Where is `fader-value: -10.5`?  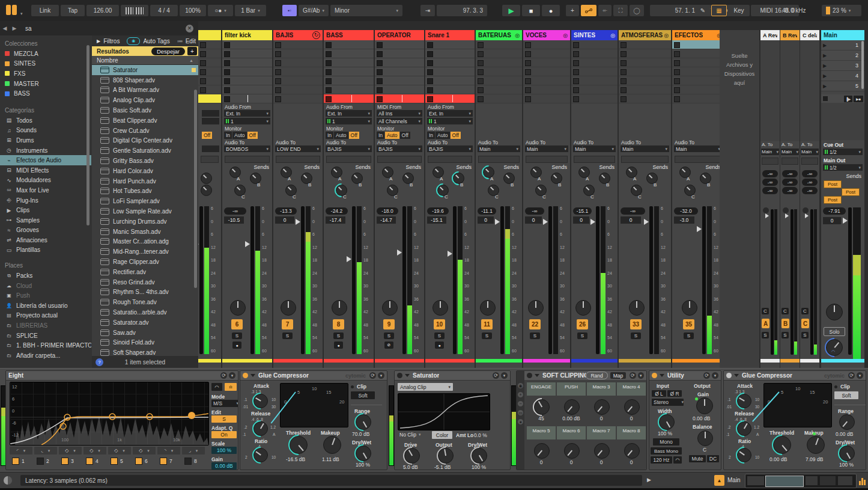 fader-value: -10.5 is located at coordinates (234, 220).